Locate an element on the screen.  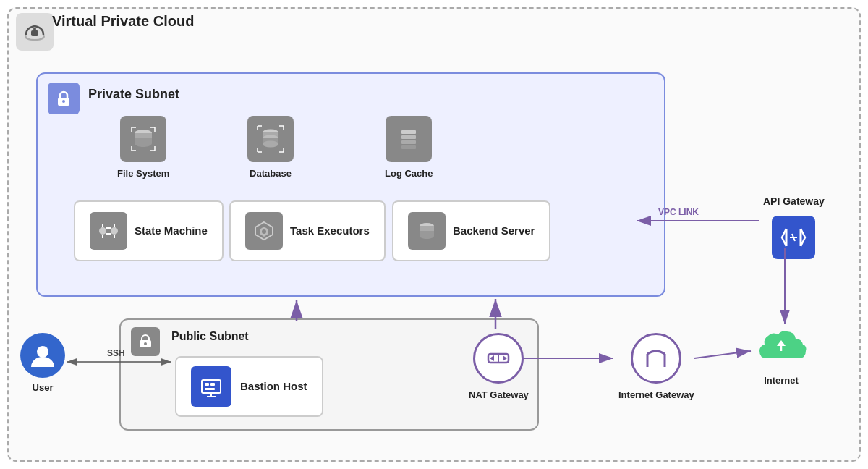
log-cache-group: Log Cache is located at coordinates (409, 148).